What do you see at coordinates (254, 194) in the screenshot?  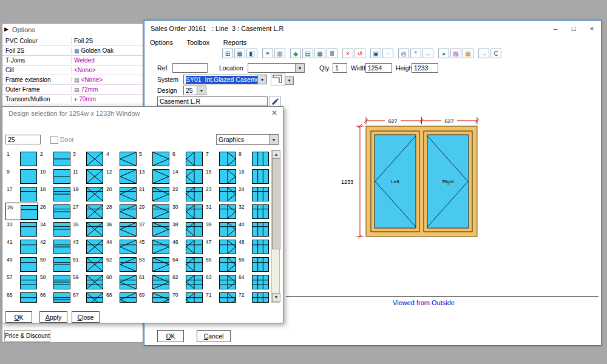 I see `design-cell-24: 24` at bounding box center [254, 194].